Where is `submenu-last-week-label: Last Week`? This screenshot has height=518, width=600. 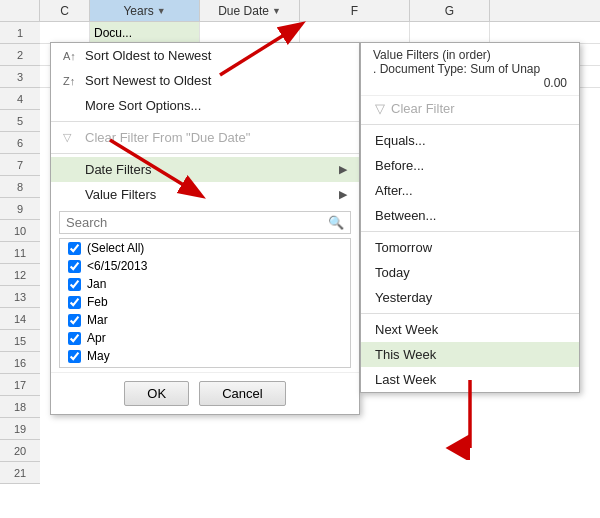
submenu-last-week-label: Last Week is located at coordinates (406, 380).